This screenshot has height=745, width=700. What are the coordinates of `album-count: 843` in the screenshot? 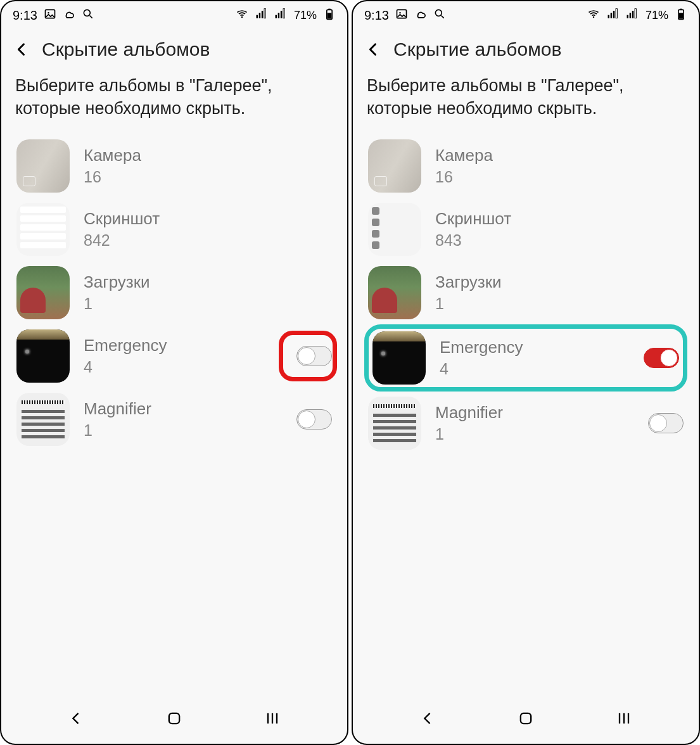 It's located at (559, 241).